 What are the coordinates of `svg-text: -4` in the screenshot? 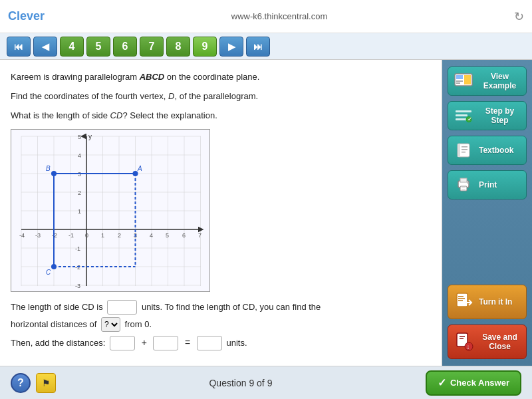 It's located at (22, 235).